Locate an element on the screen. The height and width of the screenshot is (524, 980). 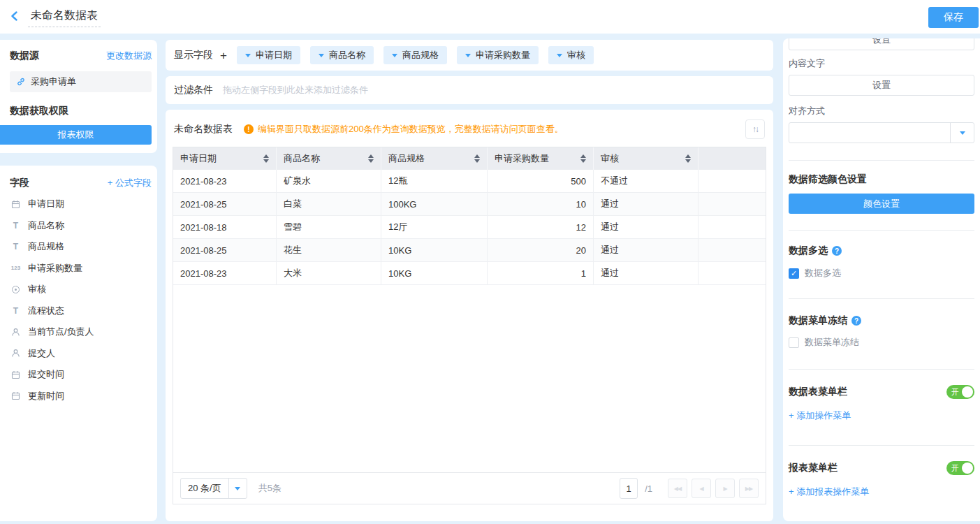
color-filter-title: 数据筛选颜色设置 is located at coordinates (882, 180).